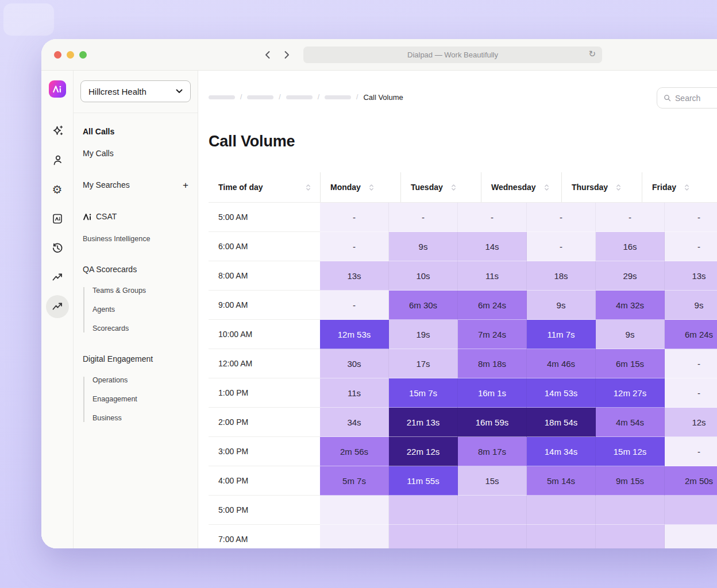  What do you see at coordinates (354, 451) in the screenshot?
I see `heatmap-cell: 2m 56s` at bounding box center [354, 451].